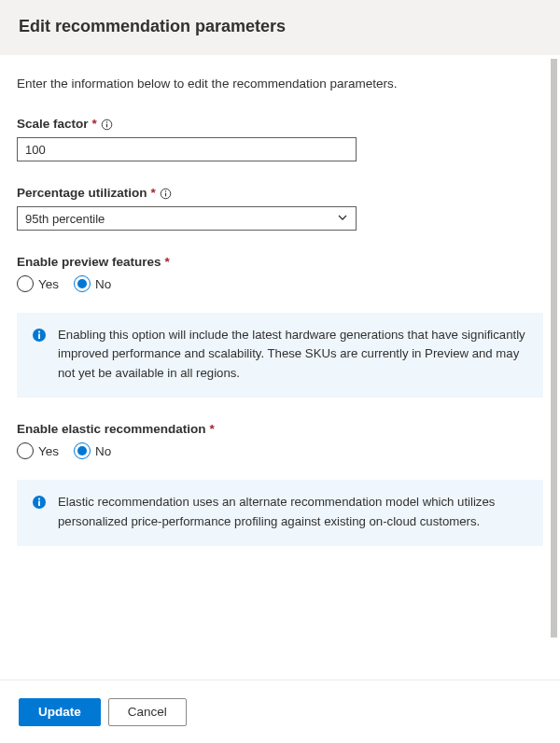 The height and width of the screenshot is (743, 560). I want to click on field-scale-factor: Scale factor *, so click(280, 139).